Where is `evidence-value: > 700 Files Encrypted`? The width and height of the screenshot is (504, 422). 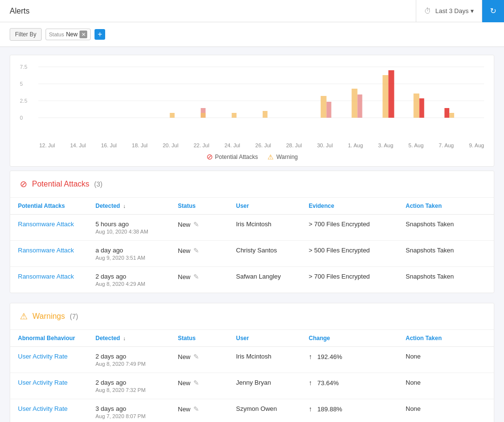
evidence-value: > 700 Files Encrypted is located at coordinates (339, 224).